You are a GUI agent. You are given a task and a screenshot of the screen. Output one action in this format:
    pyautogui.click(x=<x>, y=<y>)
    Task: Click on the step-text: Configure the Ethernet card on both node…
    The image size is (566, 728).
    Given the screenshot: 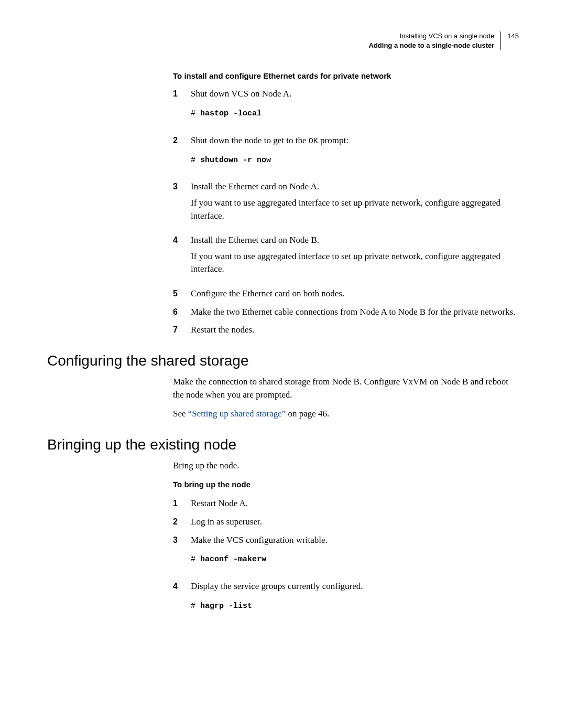 What is the action you would take?
    pyautogui.click(x=355, y=294)
    